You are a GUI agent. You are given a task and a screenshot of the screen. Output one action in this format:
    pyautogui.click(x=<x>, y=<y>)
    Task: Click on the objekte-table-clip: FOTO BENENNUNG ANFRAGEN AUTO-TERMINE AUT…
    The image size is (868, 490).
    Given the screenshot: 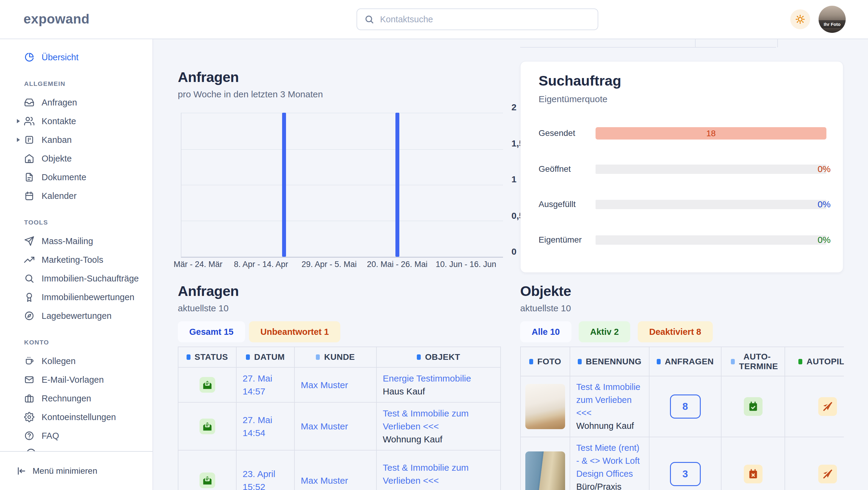 What is the action you would take?
    pyautogui.click(x=682, y=418)
    